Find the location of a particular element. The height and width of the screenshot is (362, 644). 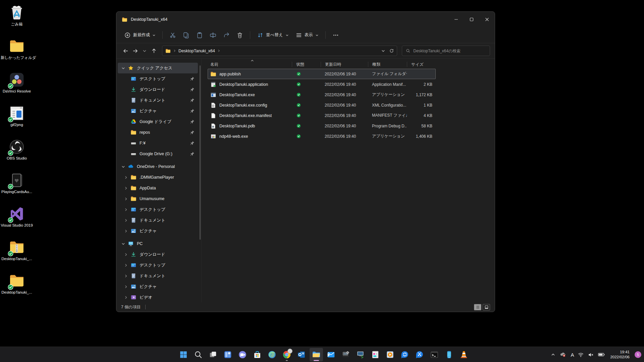

file-row: app.publish2022/02/06 19:40ファイル フォルダー is located at coordinates (322, 74).